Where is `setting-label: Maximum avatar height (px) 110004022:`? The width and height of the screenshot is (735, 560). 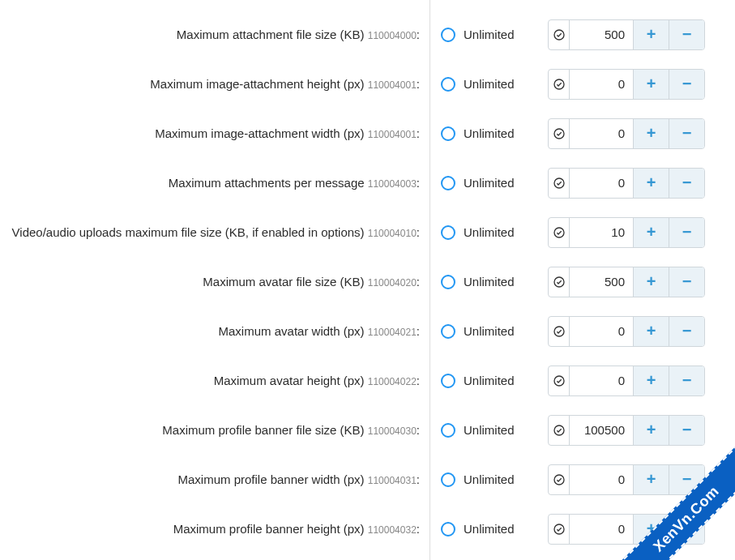
setting-label: Maximum avatar height (px) 110004022: is located at coordinates (215, 381).